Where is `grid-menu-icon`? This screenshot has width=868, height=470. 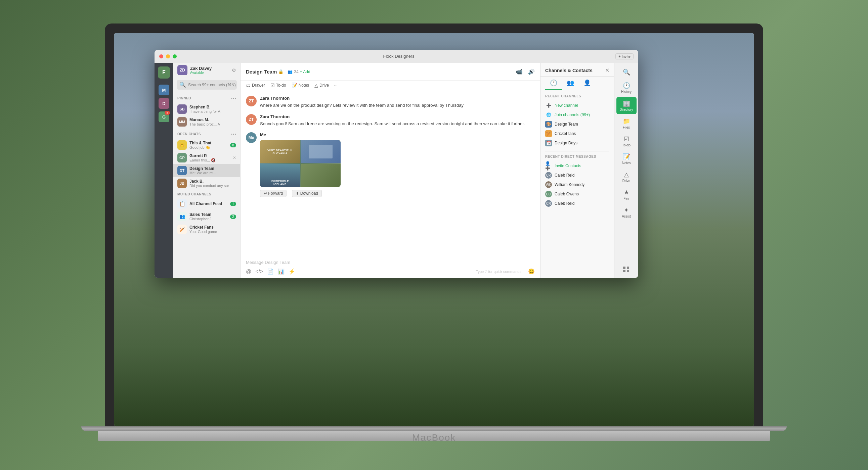 grid-menu-icon is located at coordinates (626, 269).